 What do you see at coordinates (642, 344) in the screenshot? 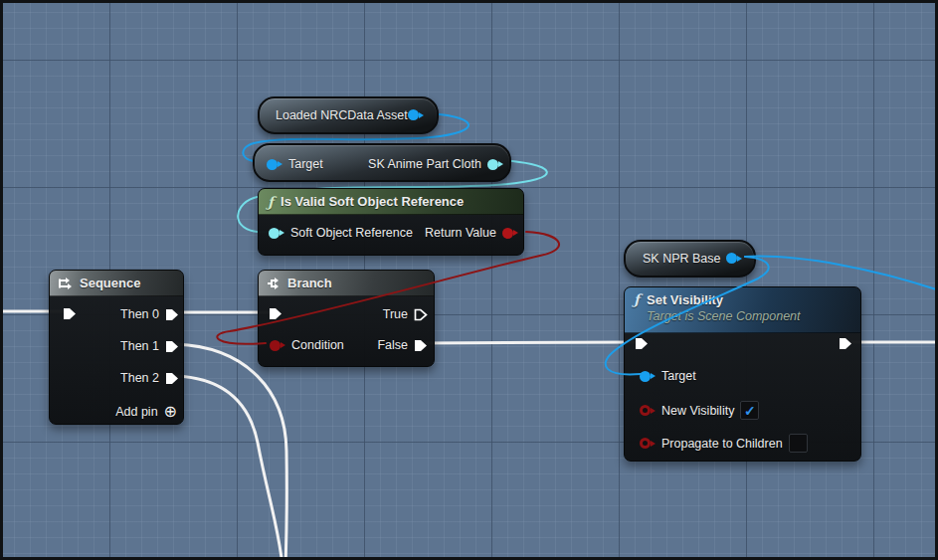
I see `setvisibility-exec-in-pin` at bounding box center [642, 344].